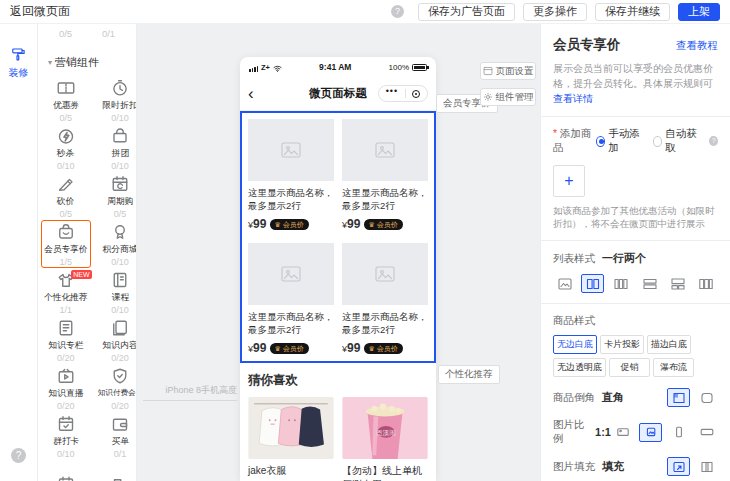 This screenshot has height=481, width=730. What do you see at coordinates (650, 284) in the screenshot?
I see `list-style-list-button` at bounding box center [650, 284].